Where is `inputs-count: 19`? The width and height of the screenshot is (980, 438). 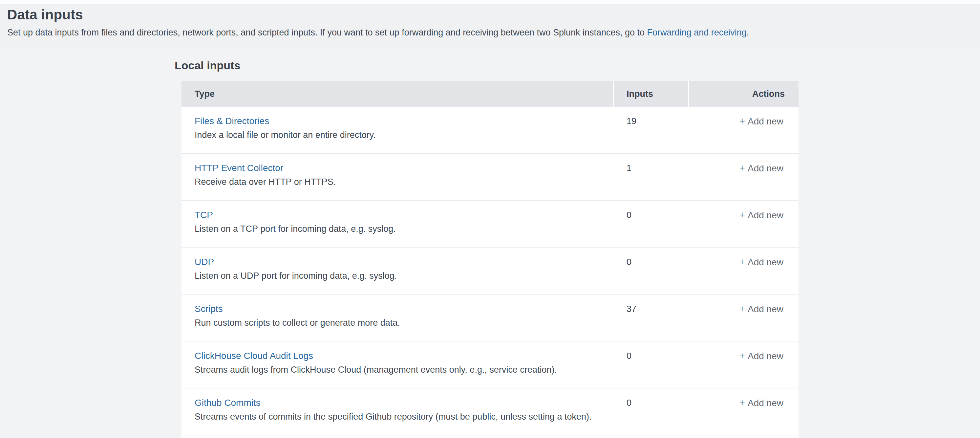
inputs-count: 19 is located at coordinates (651, 130).